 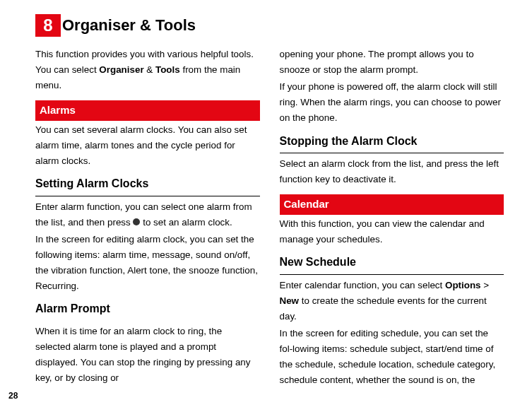 What do you see at coordinates (148, 355) in the screenshot?
I see `prompt-p1: When it is time for an alarm clock to ri…` at bounding box center [148, 355].